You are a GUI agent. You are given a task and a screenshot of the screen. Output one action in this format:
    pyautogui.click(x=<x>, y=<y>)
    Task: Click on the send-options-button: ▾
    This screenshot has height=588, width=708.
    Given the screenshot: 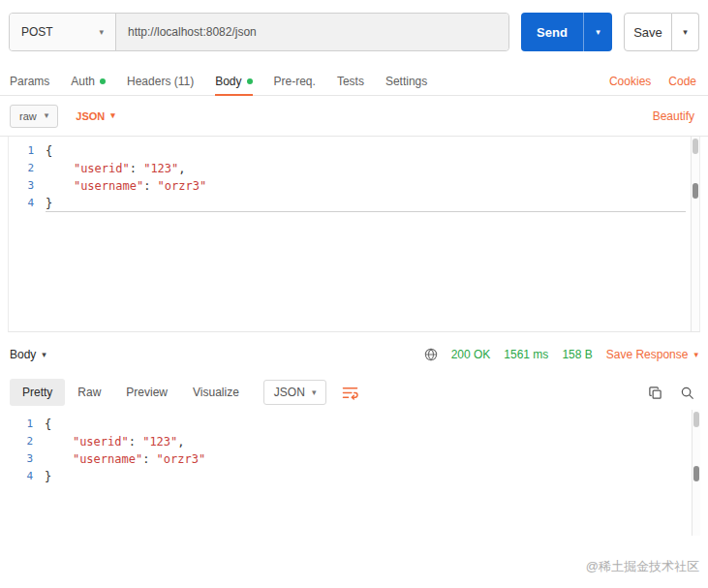 What is the action you would take?
    pyautogui.click(x=598, y=32)
    